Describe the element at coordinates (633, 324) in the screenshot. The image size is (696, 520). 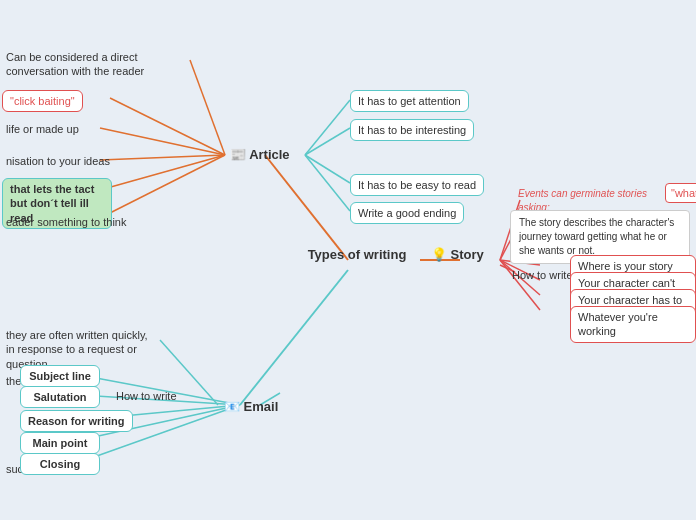
I see `story-whatever: Whatever you're working` at that location.